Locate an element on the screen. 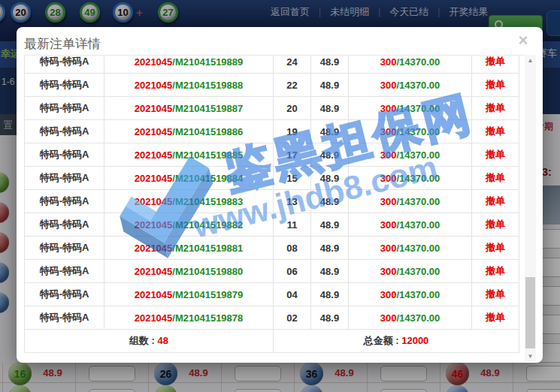  cell-order-no: 2021045/M21041519885 is located at coordinates (189, 155).